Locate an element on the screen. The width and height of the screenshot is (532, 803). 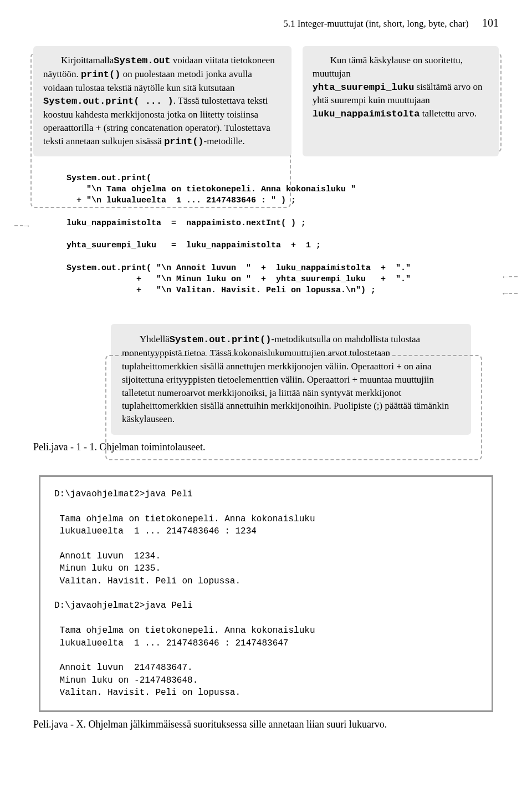
text: talletettu arvo. is located at coordinates (448, 113).